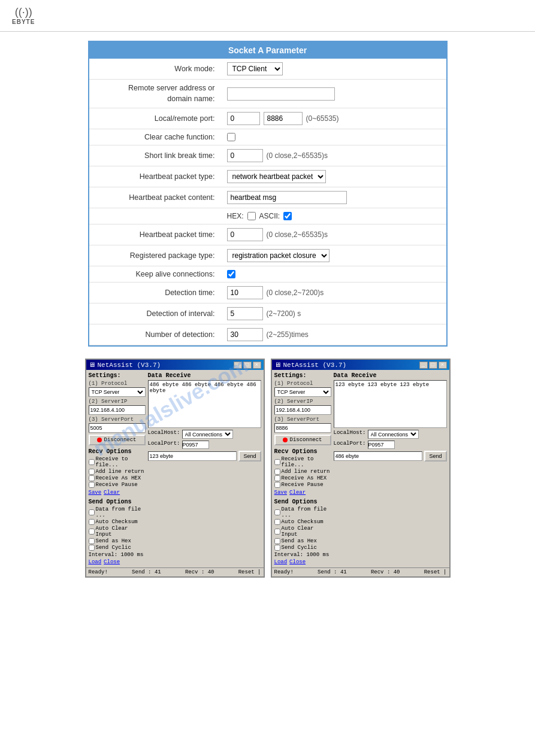 The width and height of the screenshot is (535, 756). Describe the element at coordinates (95, 562) in the screenshot. I see `load-btn-left: Load` at that location.